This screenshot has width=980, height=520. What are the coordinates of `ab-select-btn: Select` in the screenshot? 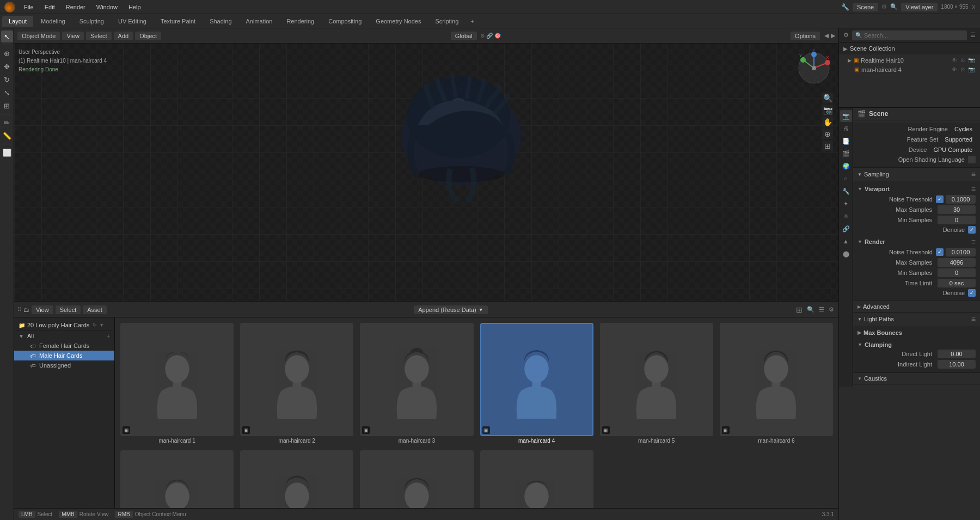 It's located at (69, 310).